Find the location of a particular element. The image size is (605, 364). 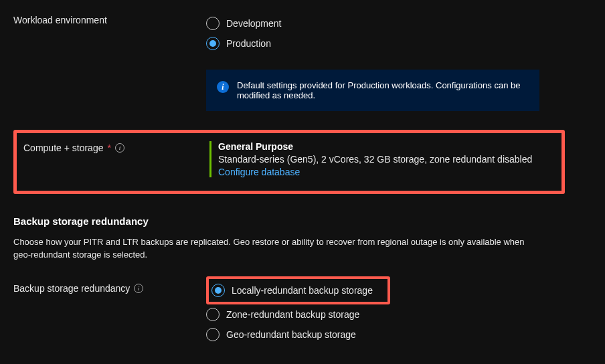

backup-options: Locally-redundant backup storage Zone-re… is located at coordinates (406, 310).